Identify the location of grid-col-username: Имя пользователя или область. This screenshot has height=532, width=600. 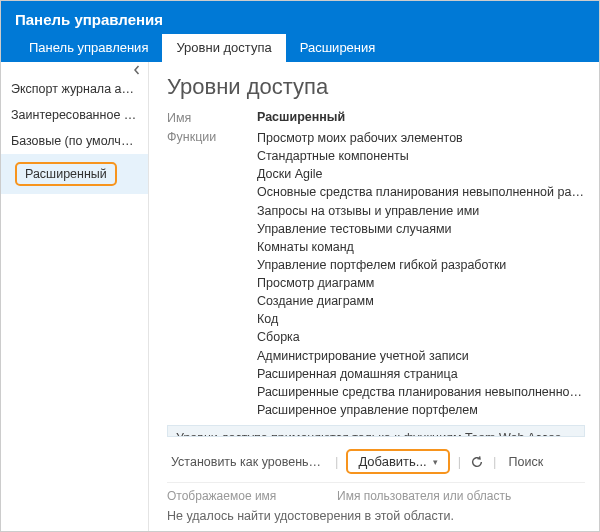
(461, 496).